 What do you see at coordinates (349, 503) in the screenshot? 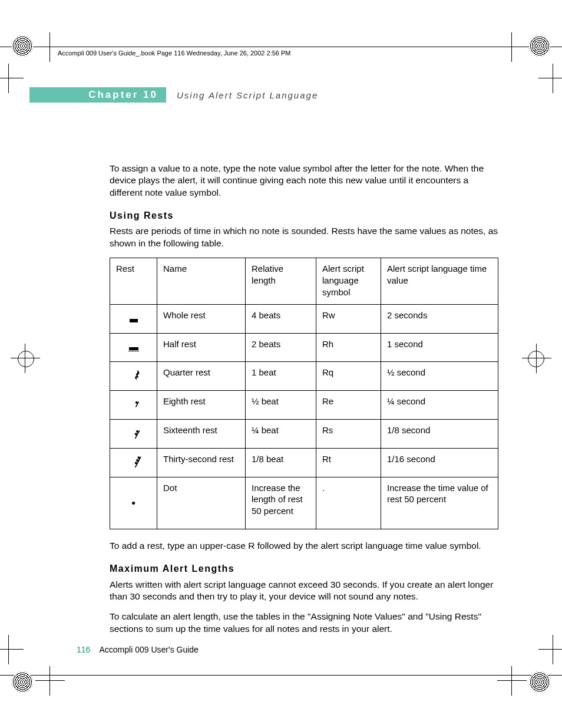
I see `cell-symbol: .` at bounding box center [349, 503].